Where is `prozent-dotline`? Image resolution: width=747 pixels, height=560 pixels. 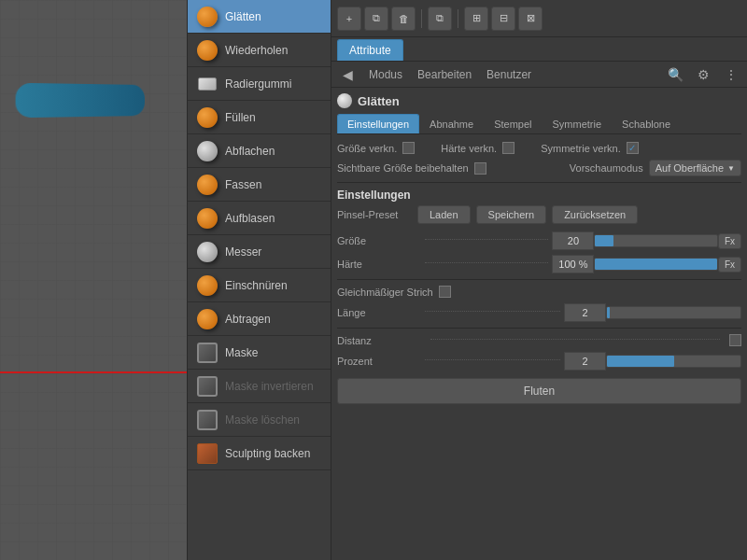
prozent-dotline is located at coordinates (493, 360).